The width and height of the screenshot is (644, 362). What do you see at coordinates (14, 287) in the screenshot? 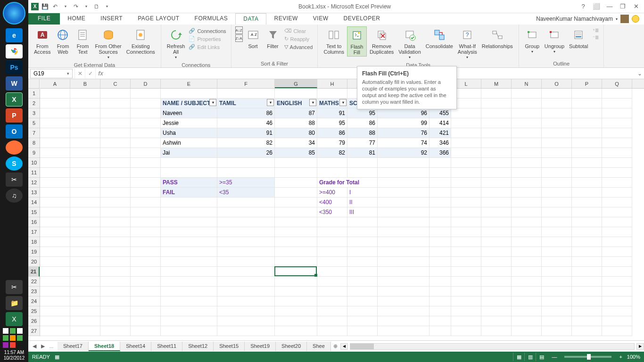
I see `taskbar-running-snip: ✂` at bounding box center [14, 287].